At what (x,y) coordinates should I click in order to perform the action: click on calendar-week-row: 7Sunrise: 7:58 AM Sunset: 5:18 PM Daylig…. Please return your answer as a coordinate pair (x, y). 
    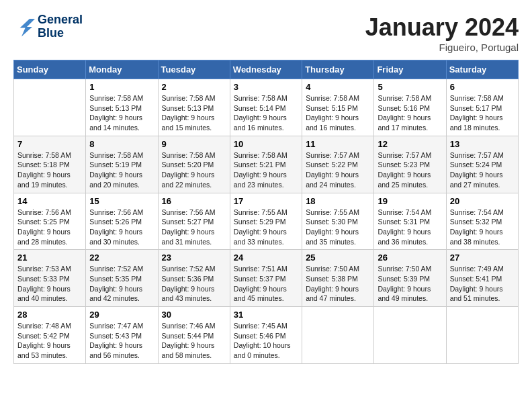
    Looking at the image, I should click on (266, 164).